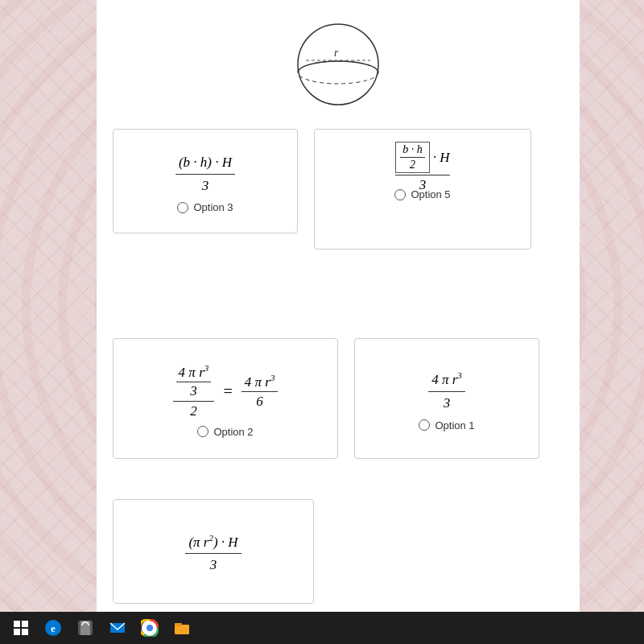 Image resolution: width=644 pixels, height=644 pixels. Describe the element at coordinates (338, 64) in the screenshot. I see `sphere-diagram: r` at that location.